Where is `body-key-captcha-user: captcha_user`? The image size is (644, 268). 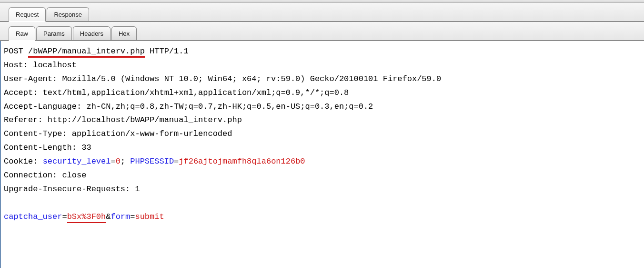
body-key-captcha-user: captcha_user is located at coordinates (33, 216).